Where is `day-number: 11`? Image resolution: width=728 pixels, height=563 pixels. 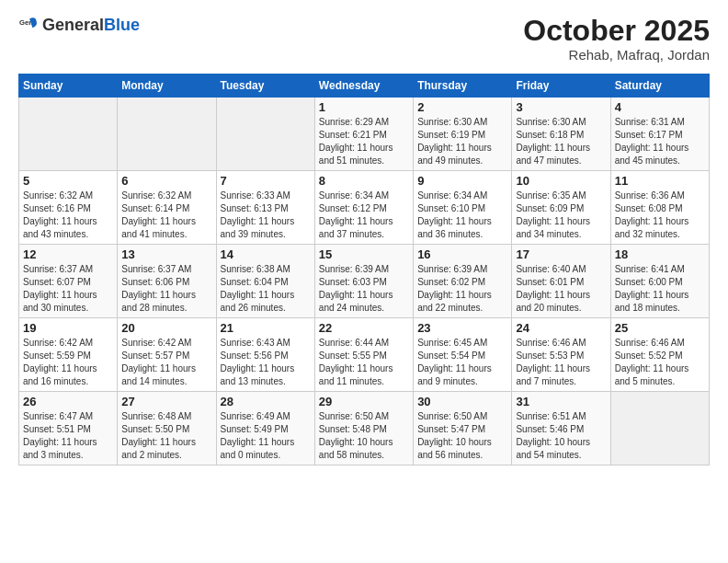
day-number: 11 is located at coordinates (660, 180).